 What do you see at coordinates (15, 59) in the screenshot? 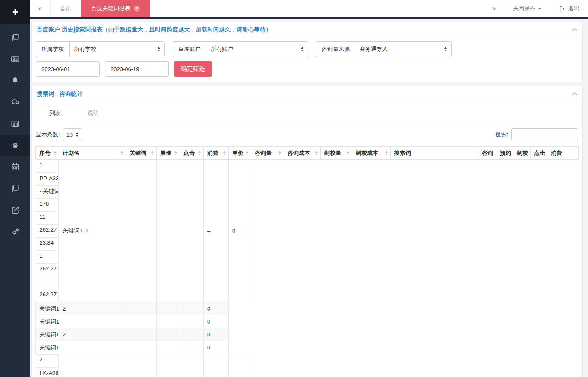
I see `id-card-icon` at bounding box center [15, 59].